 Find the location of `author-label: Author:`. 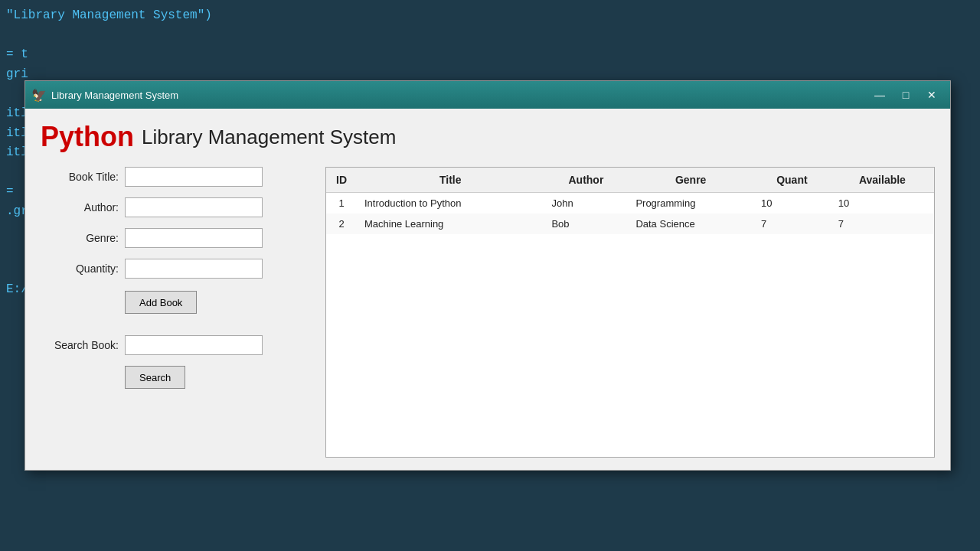

author-label: Author: is located at coordinates (83, 207).